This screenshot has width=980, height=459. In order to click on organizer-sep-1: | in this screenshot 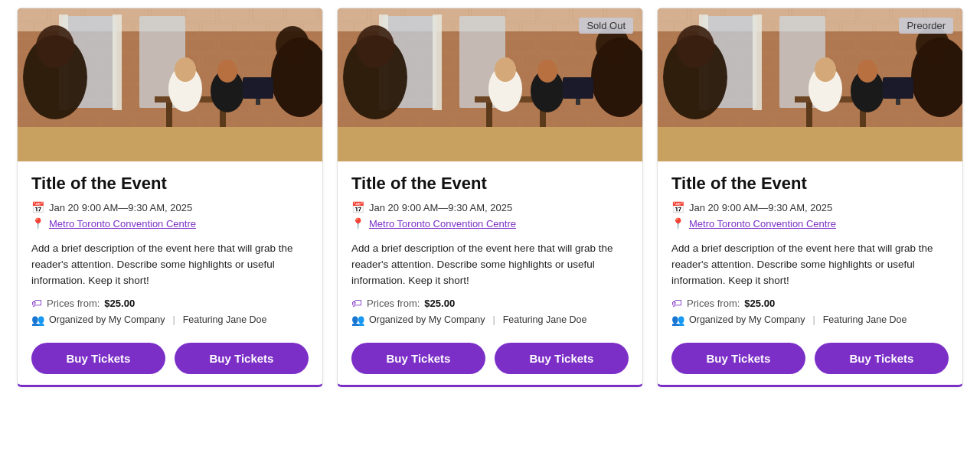, I will do `click(173, 320)`.